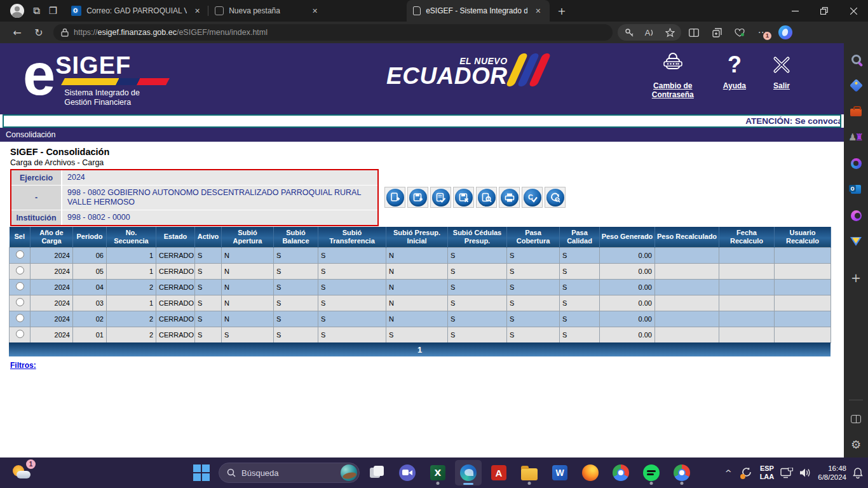  I want to click on language-indicator: ESPLAA, so click(768, 473).